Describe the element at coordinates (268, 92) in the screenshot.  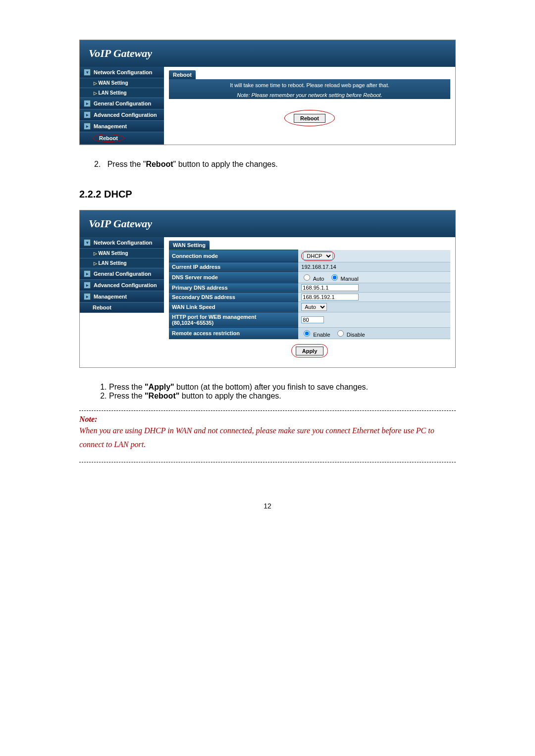
I see `screenshot-reboot: VoIP Gateway ▾ Network Configuration WAN…` at that location.